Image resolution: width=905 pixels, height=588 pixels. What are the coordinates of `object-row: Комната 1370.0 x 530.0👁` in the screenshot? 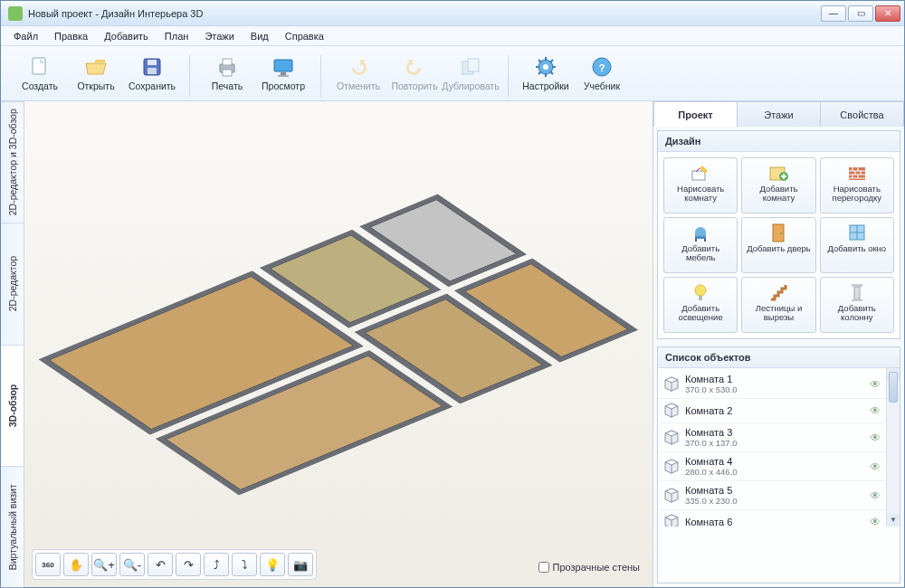 It's located at (778, 384).